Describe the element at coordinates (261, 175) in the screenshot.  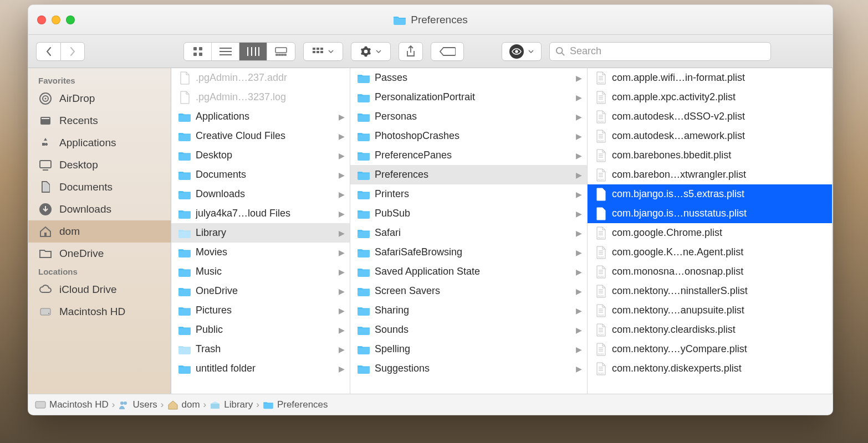
I see `list-item: Documents▶` at that location.